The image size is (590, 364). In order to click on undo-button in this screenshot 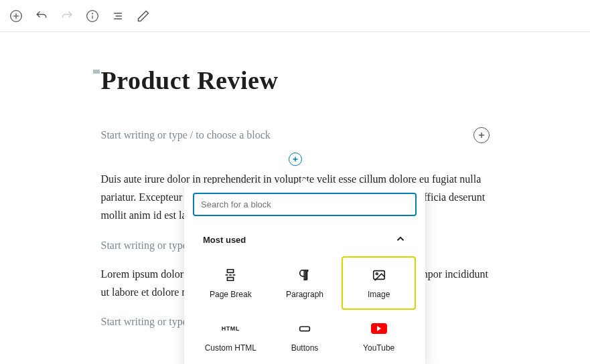, I will do `click(42, 16)`.